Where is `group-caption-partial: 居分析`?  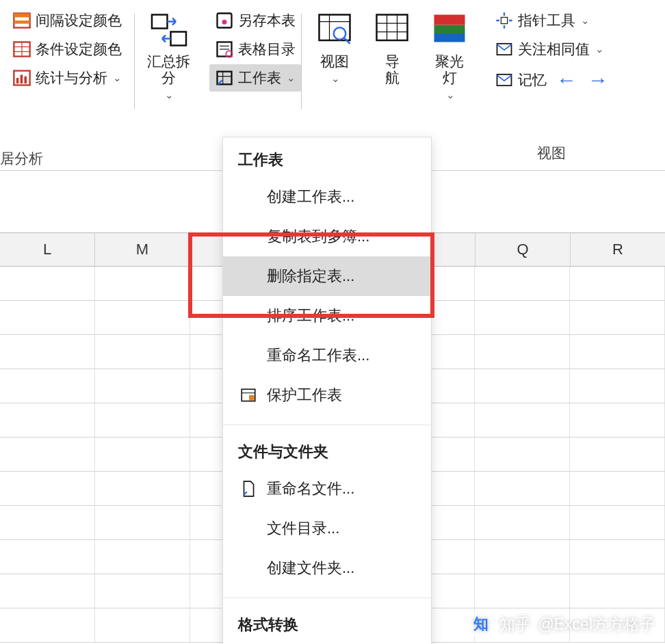 group-caption-partial: 居分析 is located at coordinates (22, 159).